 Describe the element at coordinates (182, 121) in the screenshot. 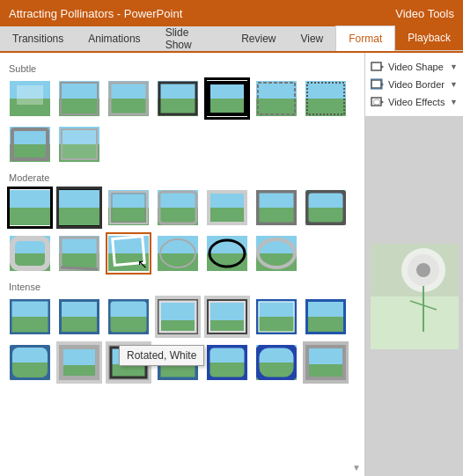

I see `subtle-grid` at that location.